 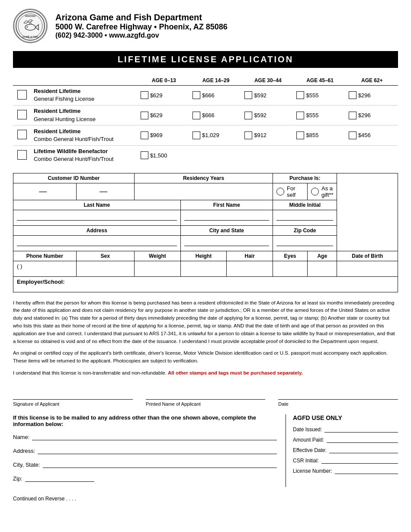 What do you see at coordinates (315, 192) in the screenshot?
I see `as-gift-radio` at bounding box center [315, 192].